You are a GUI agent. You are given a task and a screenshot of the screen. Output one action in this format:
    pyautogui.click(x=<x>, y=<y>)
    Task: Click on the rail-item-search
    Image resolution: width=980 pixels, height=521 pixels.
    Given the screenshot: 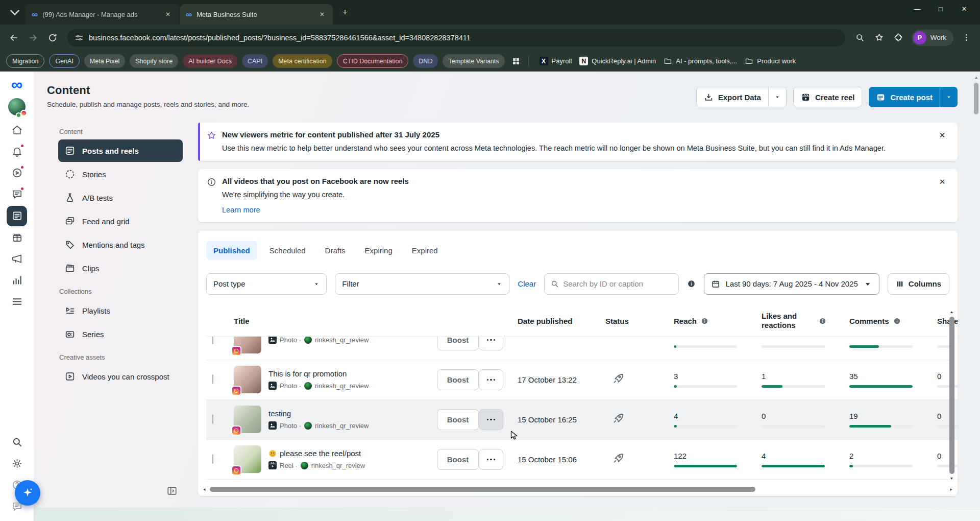 What is the action you would take?
    pyautogui.click(x=17, y=442)
    